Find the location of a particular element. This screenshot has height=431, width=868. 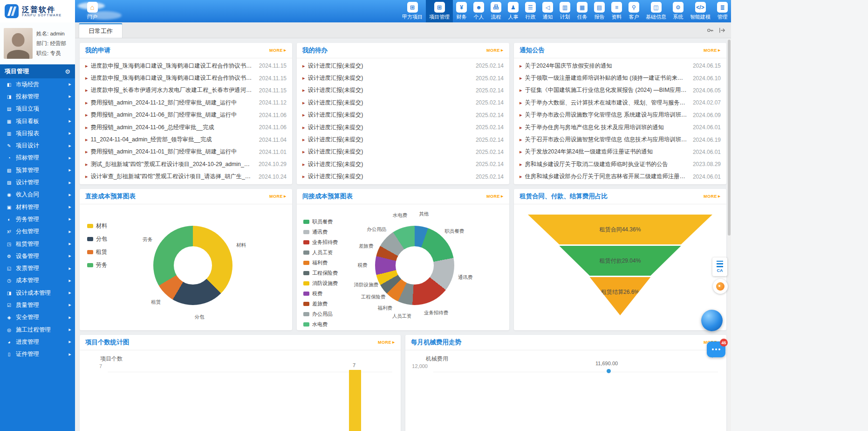

list-item: ▸ 关于召开市政公用设施智慧化管理信息 信息技术与应用培训班的通知 2024.0… is located at coordinates (620, 139).